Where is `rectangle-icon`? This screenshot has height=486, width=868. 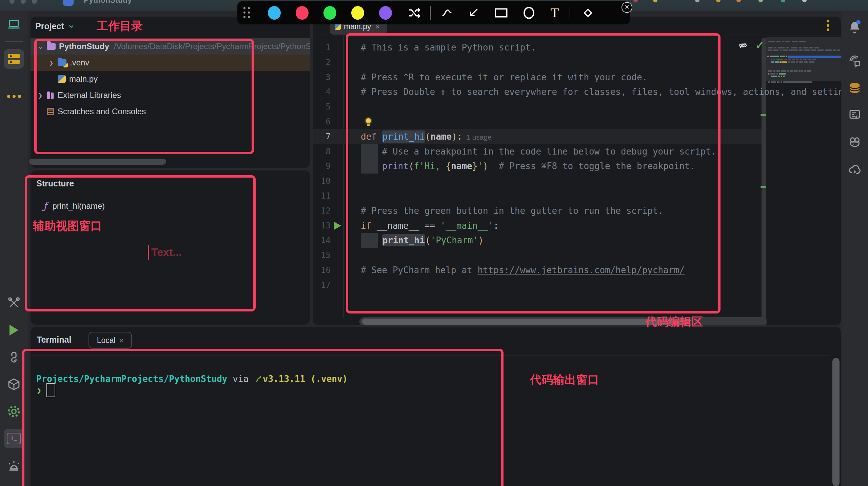 rectangle-icon is located at coordinates (501, 13).